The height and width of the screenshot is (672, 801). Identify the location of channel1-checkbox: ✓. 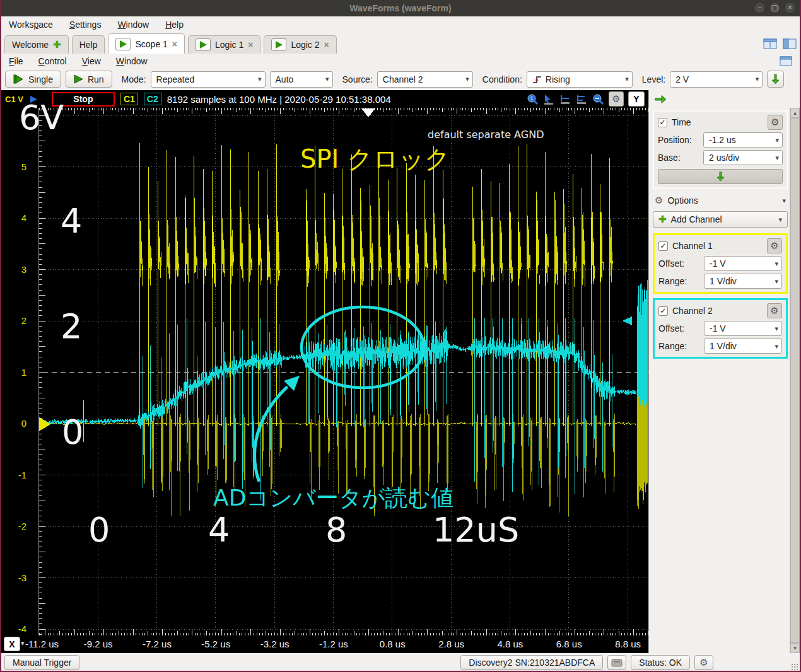
(664, 246).